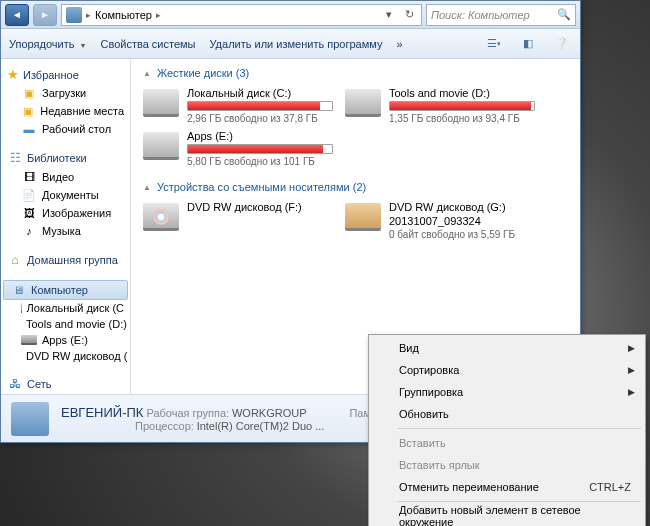 This screenshot has height=526, width=650. What do you see at coordinates (363, 217) in the screenshot?
I see `dvd-box-icon` at bounding box center [363, 217].